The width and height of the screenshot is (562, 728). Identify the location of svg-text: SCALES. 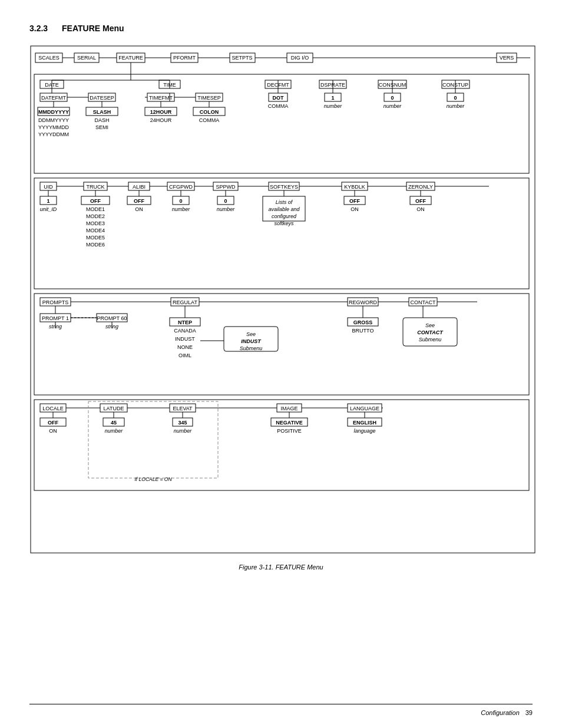
(49, 58).